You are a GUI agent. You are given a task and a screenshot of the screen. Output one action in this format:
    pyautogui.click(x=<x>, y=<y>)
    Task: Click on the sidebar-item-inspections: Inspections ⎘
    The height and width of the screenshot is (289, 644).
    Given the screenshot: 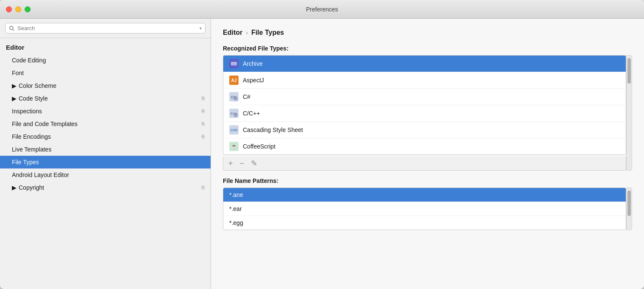 What is the action you would take?
    pyautogui.click(x=105, y=111)
    